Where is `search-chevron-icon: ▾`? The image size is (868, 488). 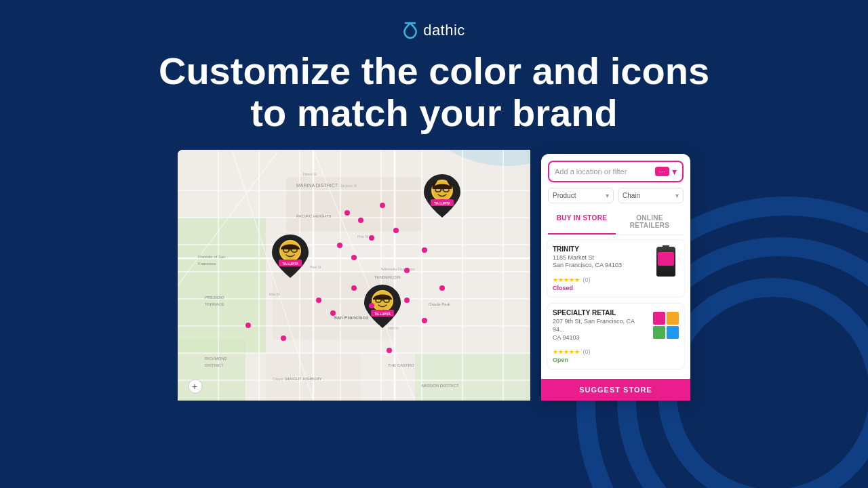 search-chevron-icon: ▾ is located at coordinates (674, 171).